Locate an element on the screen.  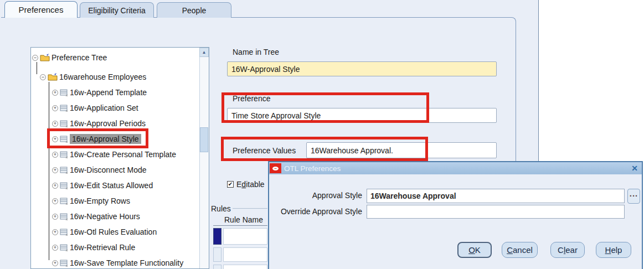
tree-node-label: Preference Tree is located at coordinates (79, 58).